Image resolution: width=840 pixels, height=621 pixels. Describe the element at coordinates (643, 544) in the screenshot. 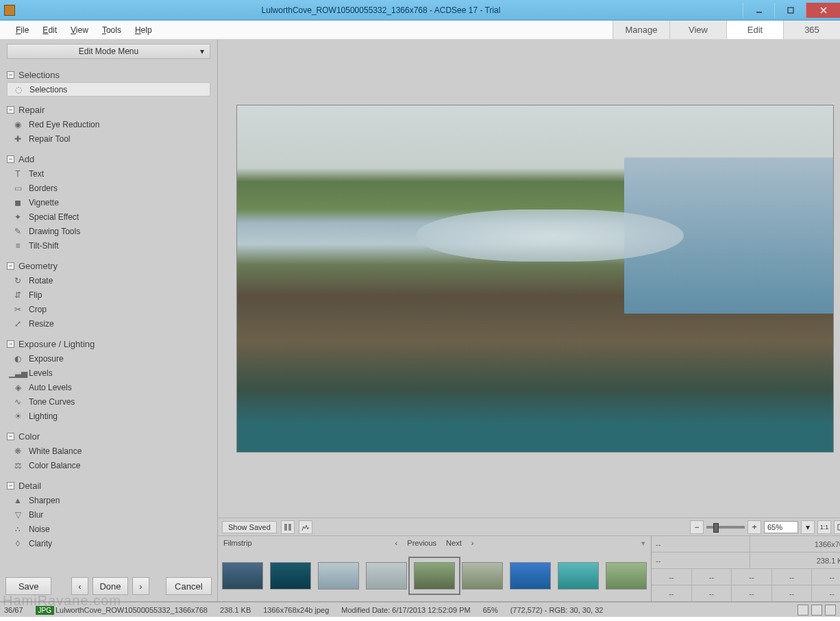

I see `collapse-filmstrip-icon: ▾` at that location.